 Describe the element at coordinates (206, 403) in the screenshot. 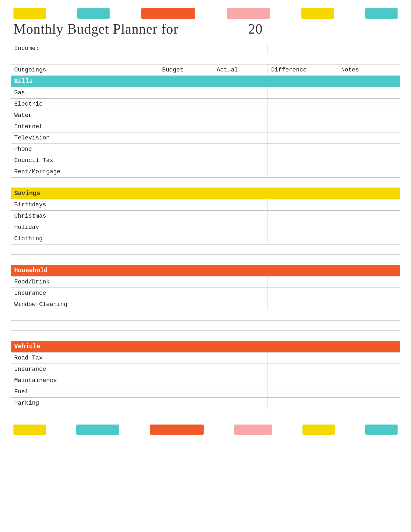

I see `table-row: Parking` at that location.